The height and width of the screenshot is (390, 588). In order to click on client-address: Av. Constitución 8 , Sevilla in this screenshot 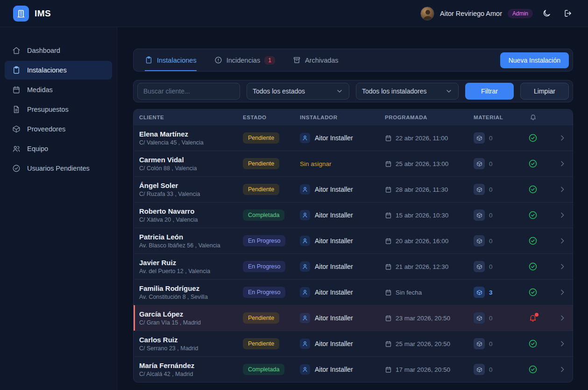, I will do `click(191, 297)`.